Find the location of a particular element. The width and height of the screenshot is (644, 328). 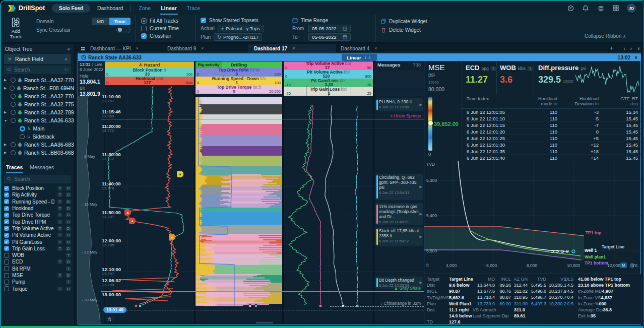

dashboard-tab: Dashboard 4× is located at coordinates (379, 48).